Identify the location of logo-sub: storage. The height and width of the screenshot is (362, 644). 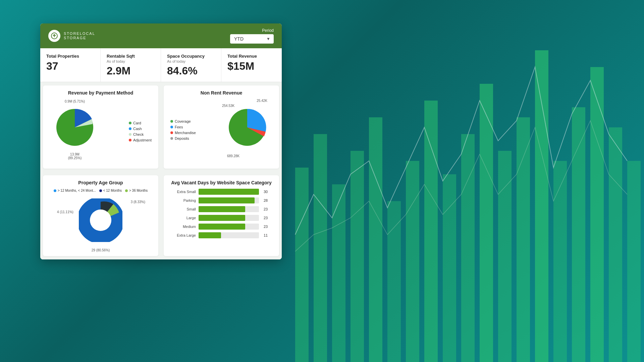
(79, 38).